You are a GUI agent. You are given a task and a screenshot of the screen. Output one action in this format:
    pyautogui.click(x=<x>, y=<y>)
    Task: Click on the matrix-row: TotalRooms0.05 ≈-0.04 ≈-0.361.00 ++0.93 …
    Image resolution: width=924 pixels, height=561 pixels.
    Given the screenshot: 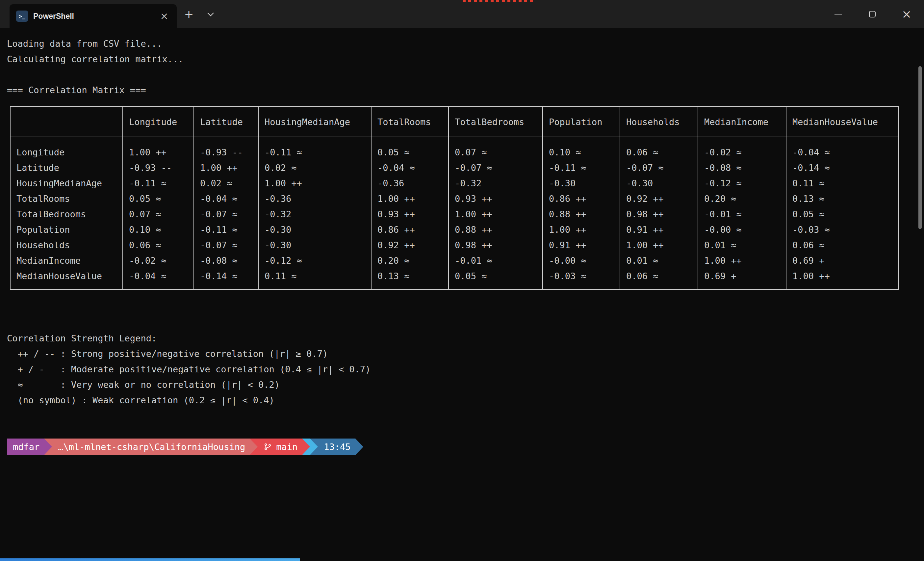 What is the action you would take?
    pyautogui.click(x=454, y=199)
    